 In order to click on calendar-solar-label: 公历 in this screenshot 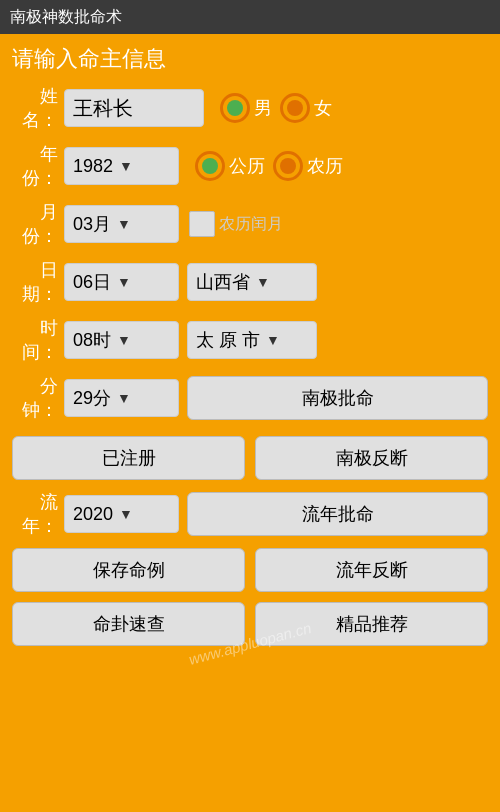, I will do `click(247, 166)`.